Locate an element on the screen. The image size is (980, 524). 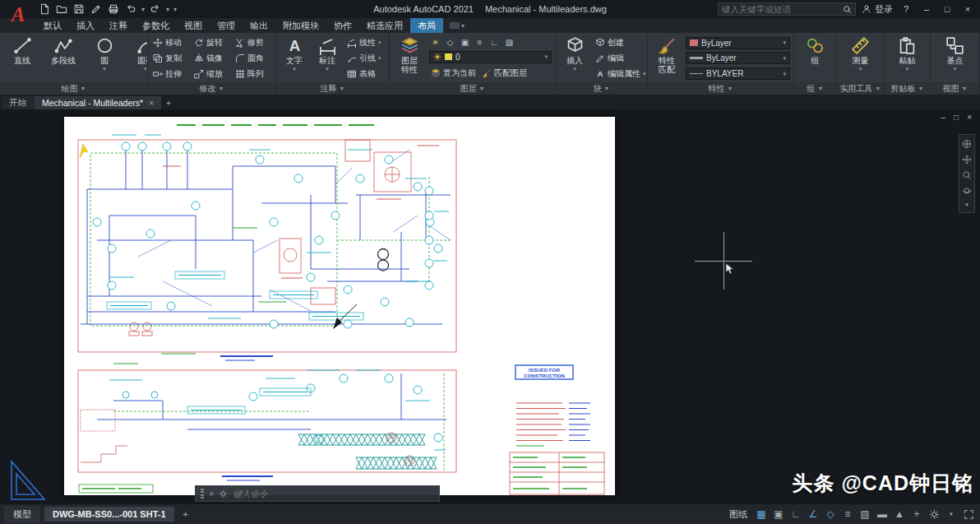
ortho-toggle-icon: ∟ is located at coordinates (796, 514).